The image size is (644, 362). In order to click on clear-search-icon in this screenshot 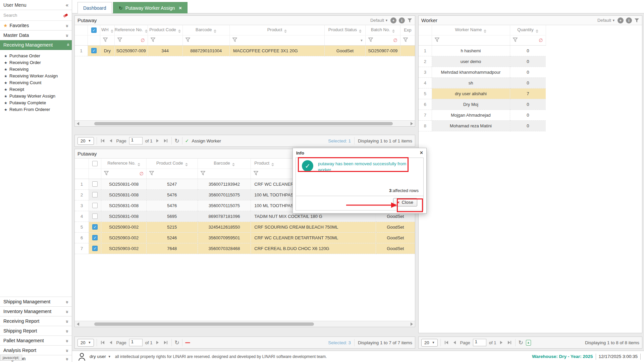, I will do `click(66, 15)`.